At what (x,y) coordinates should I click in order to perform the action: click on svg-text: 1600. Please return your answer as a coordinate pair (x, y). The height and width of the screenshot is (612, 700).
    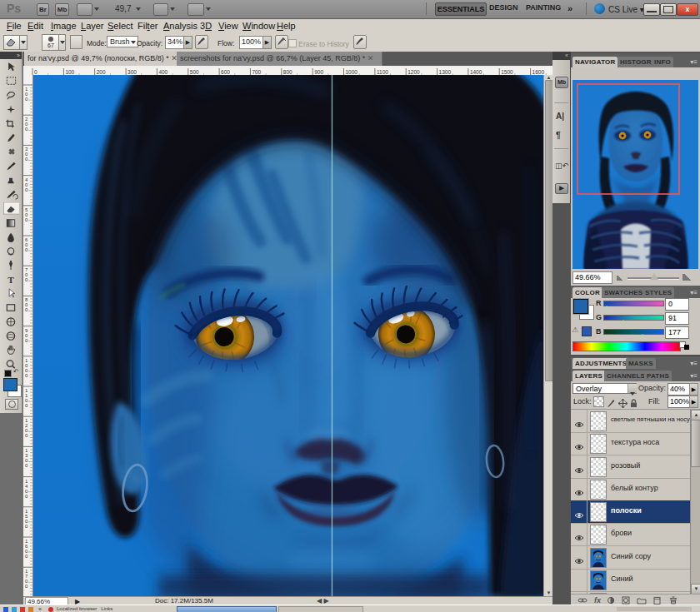
    Looking at the image, I should click on (538, 72).